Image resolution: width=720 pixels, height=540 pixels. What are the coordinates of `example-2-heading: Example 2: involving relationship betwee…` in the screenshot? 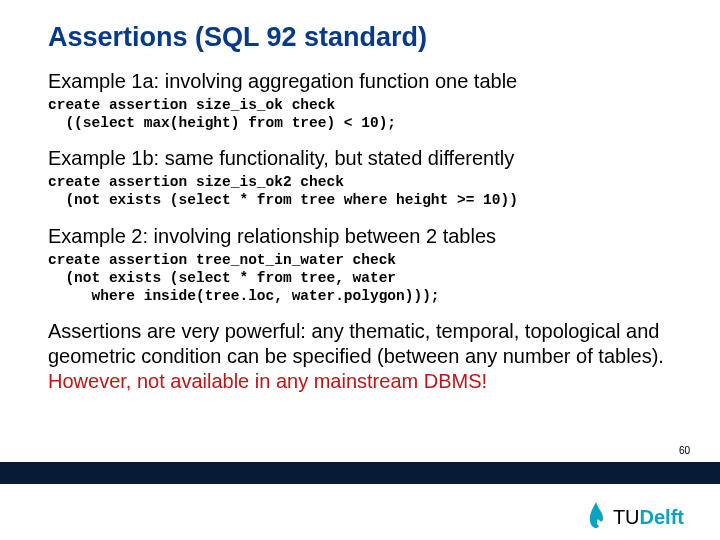 It's located at (360, 236).